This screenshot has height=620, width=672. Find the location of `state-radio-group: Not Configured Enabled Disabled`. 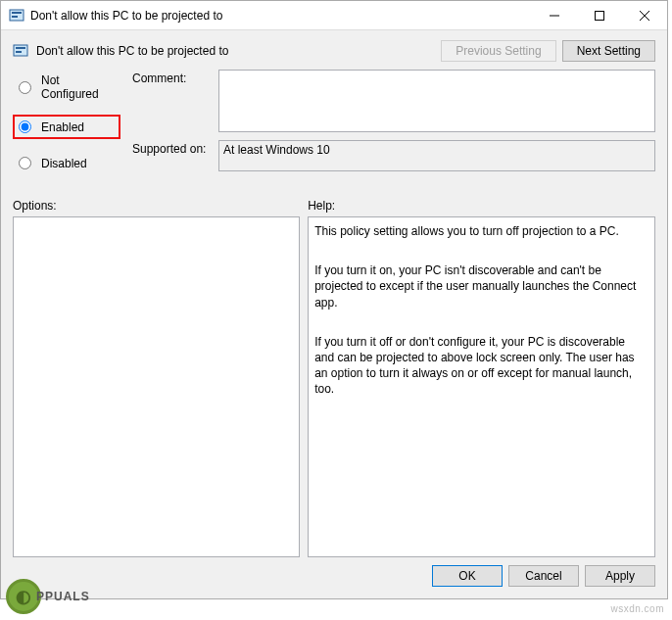

state-radio-group: Not Configured Enabled Disabled is located at coordinates (67, 128).